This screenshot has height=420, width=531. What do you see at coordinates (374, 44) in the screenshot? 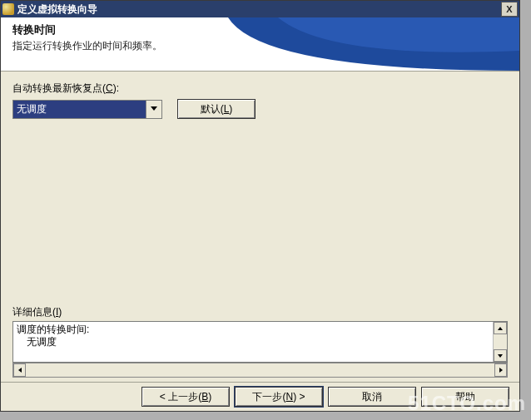
I see `header-curve-graphic` at bounding box center [374, 44].